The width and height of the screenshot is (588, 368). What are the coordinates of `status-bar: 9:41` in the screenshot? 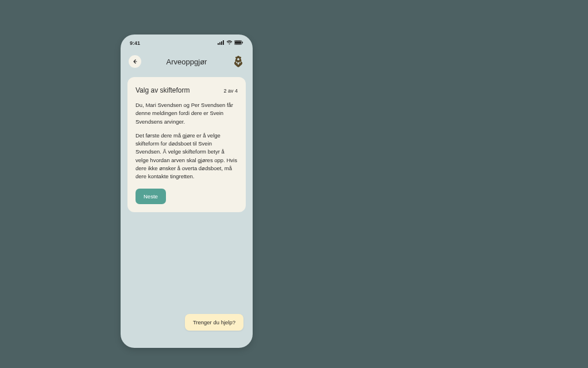 It's located at (187, 41).